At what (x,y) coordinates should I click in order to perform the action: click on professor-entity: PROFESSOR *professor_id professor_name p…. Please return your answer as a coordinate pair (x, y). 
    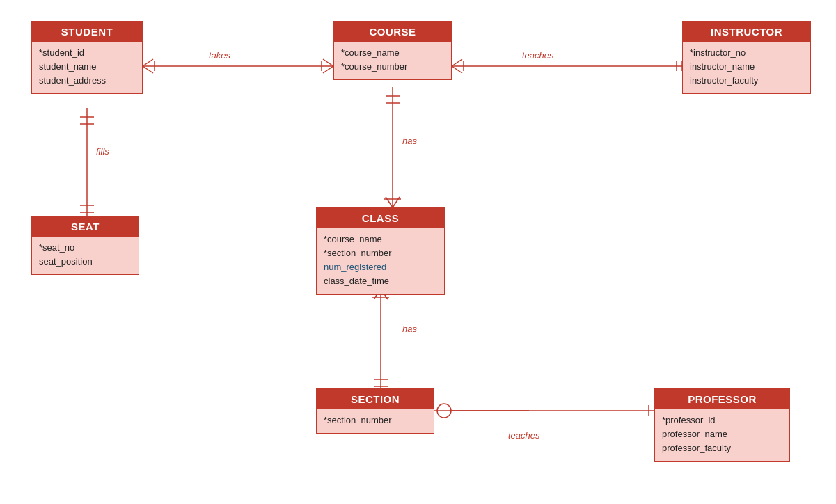
    Looking at the image, I should click on (723, 425).